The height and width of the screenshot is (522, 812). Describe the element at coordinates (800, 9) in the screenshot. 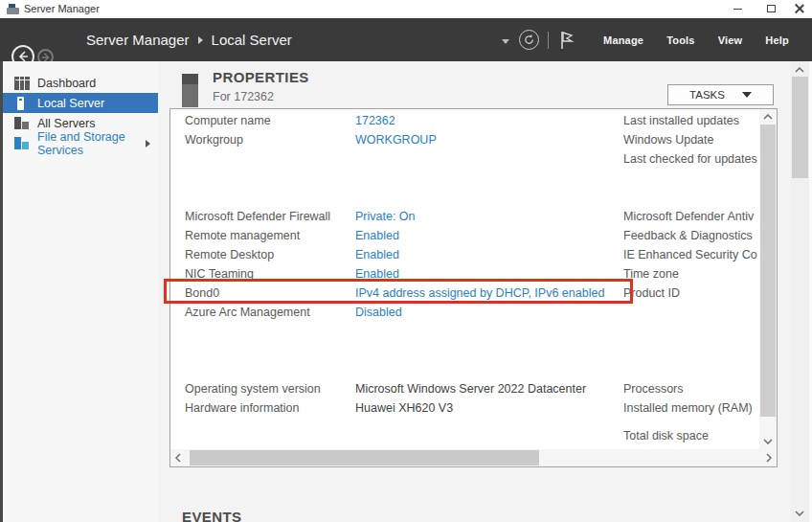

I see `close-icon` at that location.